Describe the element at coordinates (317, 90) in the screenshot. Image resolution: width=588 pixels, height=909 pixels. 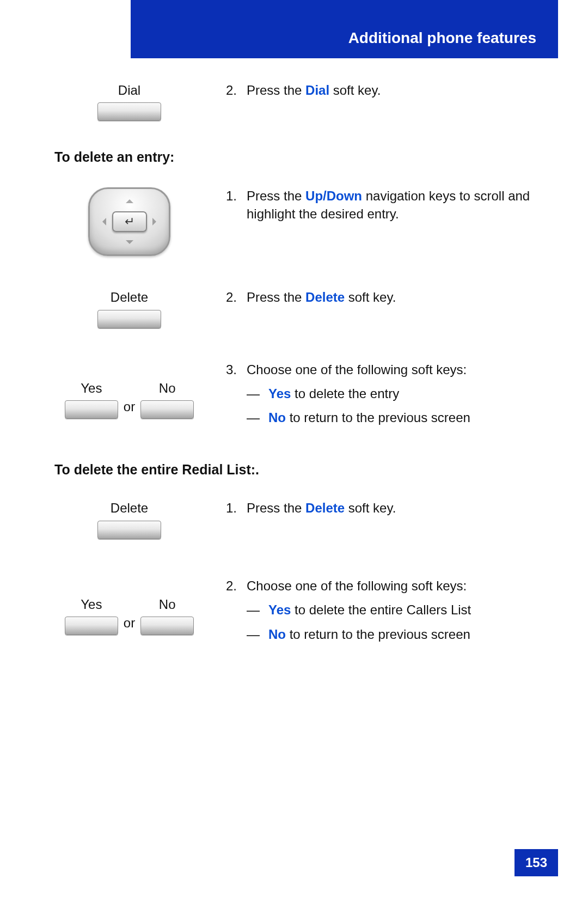
I see `keyword: Dial` at that location.